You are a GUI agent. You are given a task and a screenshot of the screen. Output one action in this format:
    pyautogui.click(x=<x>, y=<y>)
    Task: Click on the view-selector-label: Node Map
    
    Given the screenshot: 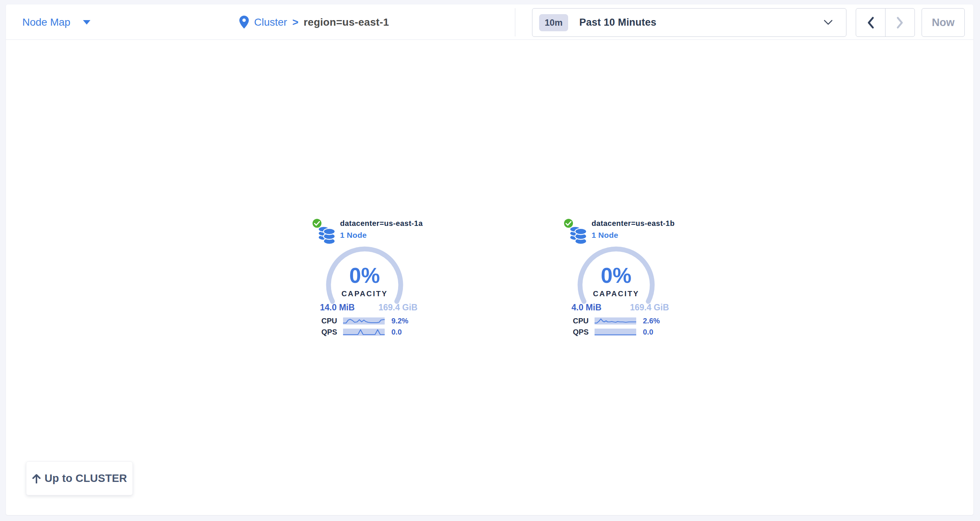 What is the action you would take?
    pyautogui.click(x=46, y=22)
    